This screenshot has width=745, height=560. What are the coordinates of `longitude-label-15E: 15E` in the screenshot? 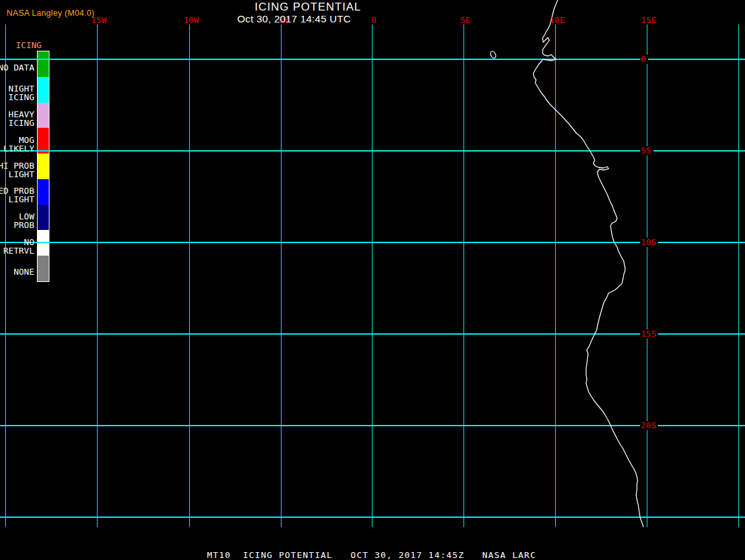 It's located at (649, 20).